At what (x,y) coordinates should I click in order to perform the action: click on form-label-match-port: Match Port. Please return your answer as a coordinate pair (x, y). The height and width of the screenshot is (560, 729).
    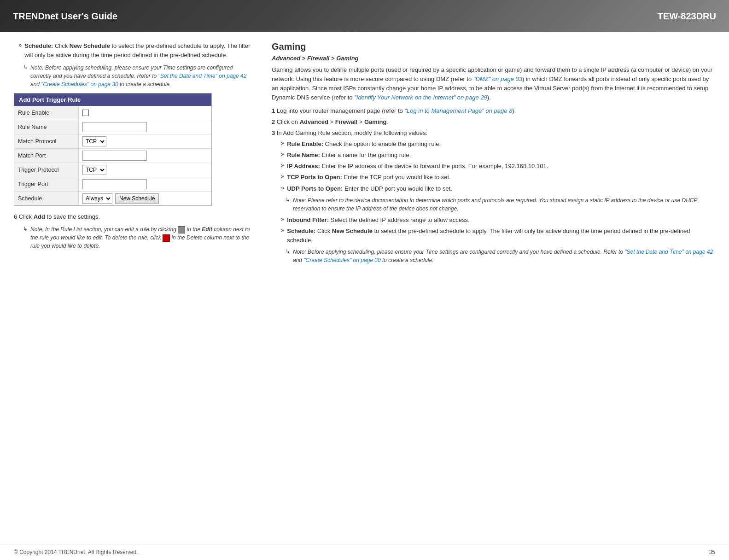
    Looking at the image, I should click on (47, 156).